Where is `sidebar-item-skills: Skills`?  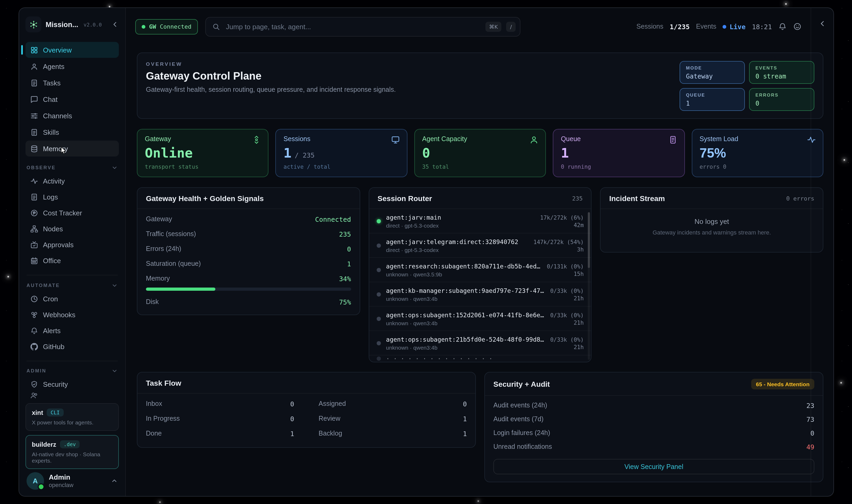
sidebar-item-skills: Skills is located at coordinates (72, 132).